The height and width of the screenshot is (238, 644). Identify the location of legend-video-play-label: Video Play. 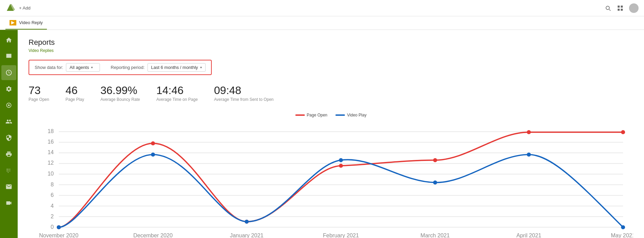
(357, 115).